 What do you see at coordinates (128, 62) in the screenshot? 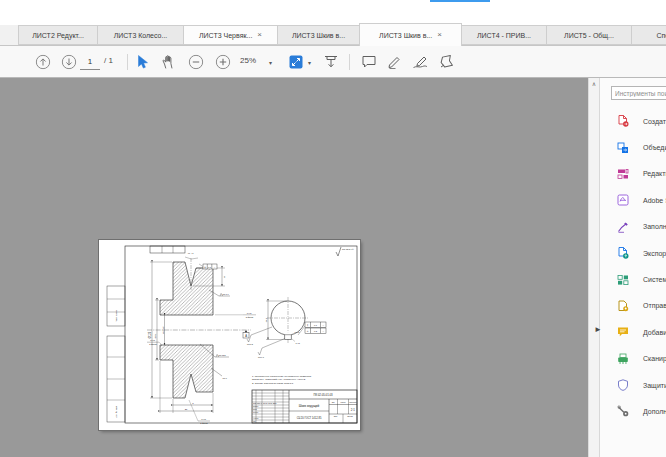
I see `toolbar-separator` at bounding box center [128, 62].